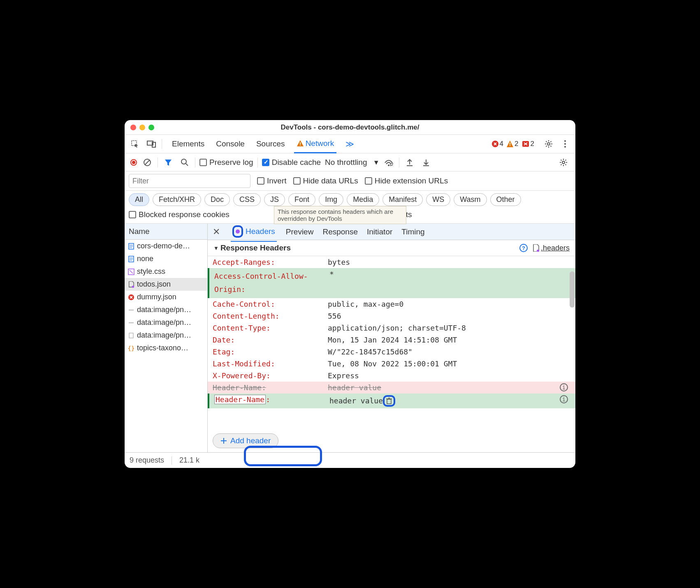  Describe the element at coordinates (189, 461) in the screenshot. I see `transfer-size: 21.1 k` at that location.